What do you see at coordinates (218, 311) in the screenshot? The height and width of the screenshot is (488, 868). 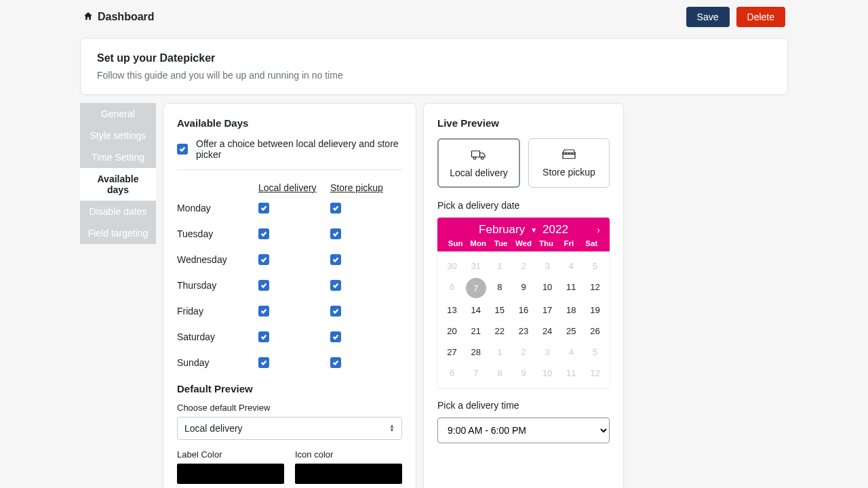 I see `day-name: Friday` at bounding box center [218, 311].